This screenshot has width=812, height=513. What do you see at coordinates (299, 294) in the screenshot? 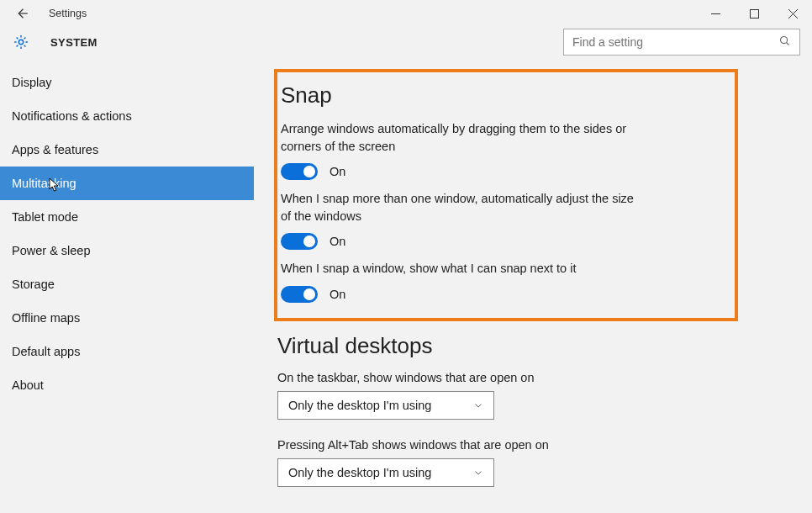
I see `toggle-suggest` at bounding box center [299, 294].